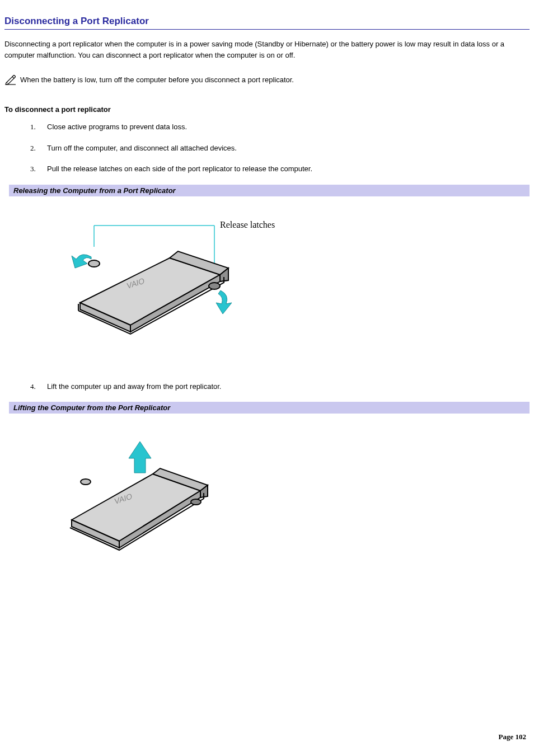 Image resolution: width=534 pixels, height=756 pixels. I want to click on procedure-heading: To disconnect a port replicator, so click(267, 110).